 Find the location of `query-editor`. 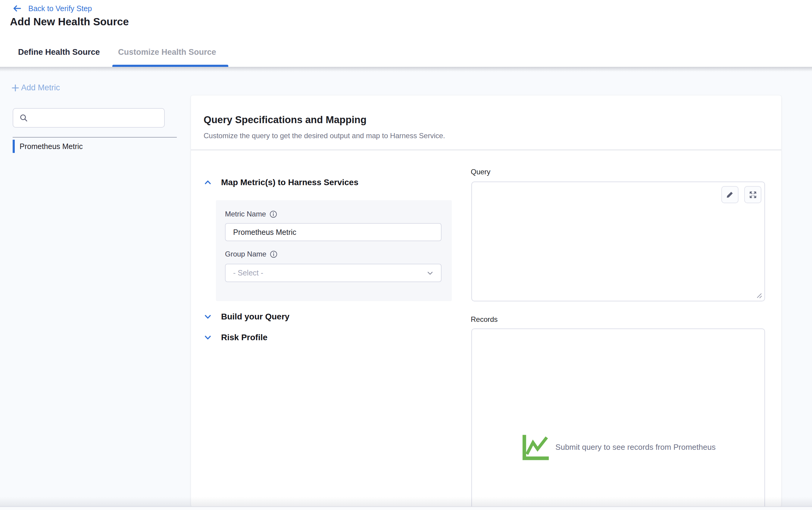

query-editor is located at coordinates (618, 241).